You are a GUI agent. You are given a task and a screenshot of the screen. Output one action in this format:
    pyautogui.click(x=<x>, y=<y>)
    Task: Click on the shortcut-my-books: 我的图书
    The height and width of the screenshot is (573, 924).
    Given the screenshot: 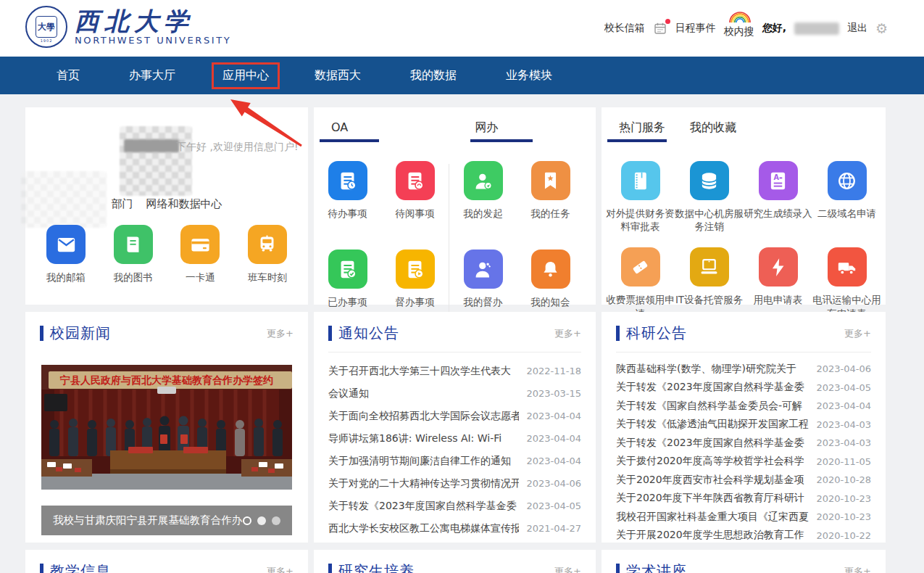 What is the action you would take?
    pyautogui.click(x=133, y=254)
    